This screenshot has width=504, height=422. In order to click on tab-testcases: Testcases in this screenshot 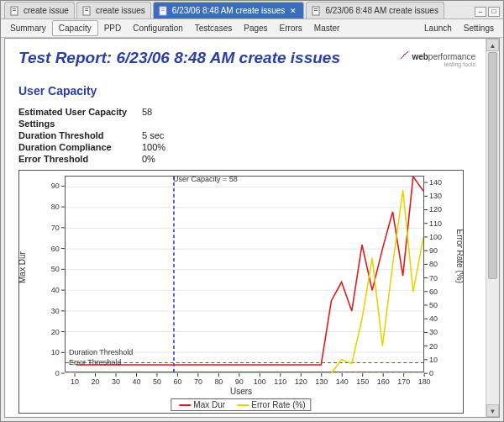, I will do `click(213, 29)`.